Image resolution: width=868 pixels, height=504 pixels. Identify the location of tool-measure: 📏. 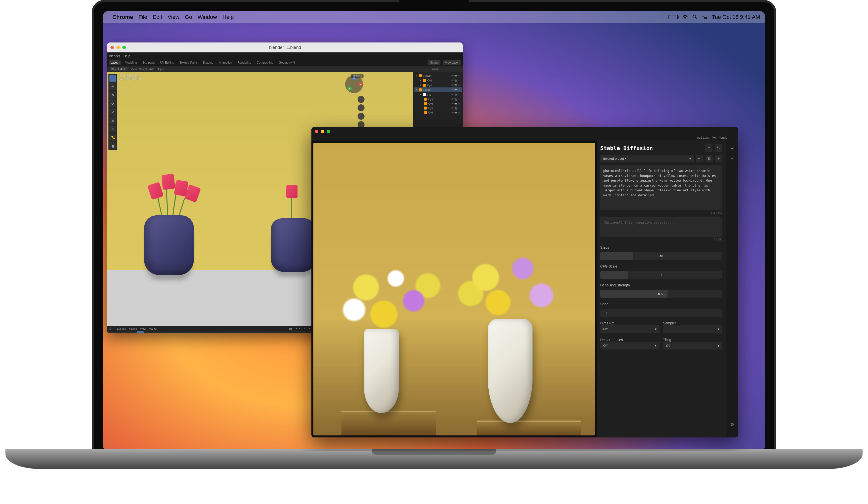
(113, 137).